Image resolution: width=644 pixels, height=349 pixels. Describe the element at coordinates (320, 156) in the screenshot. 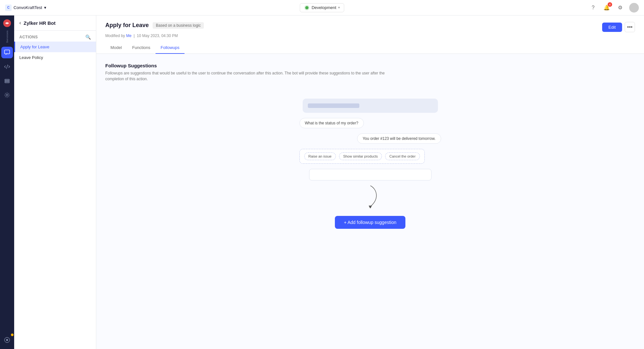

I see `suggestion-chip-1: Raise an issue` at that location.